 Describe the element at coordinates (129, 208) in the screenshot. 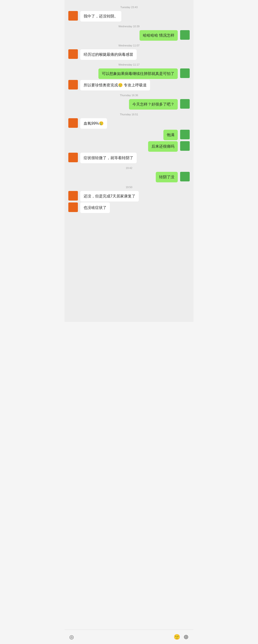

I see `message-row-left: 也没啥症状了` at that location.